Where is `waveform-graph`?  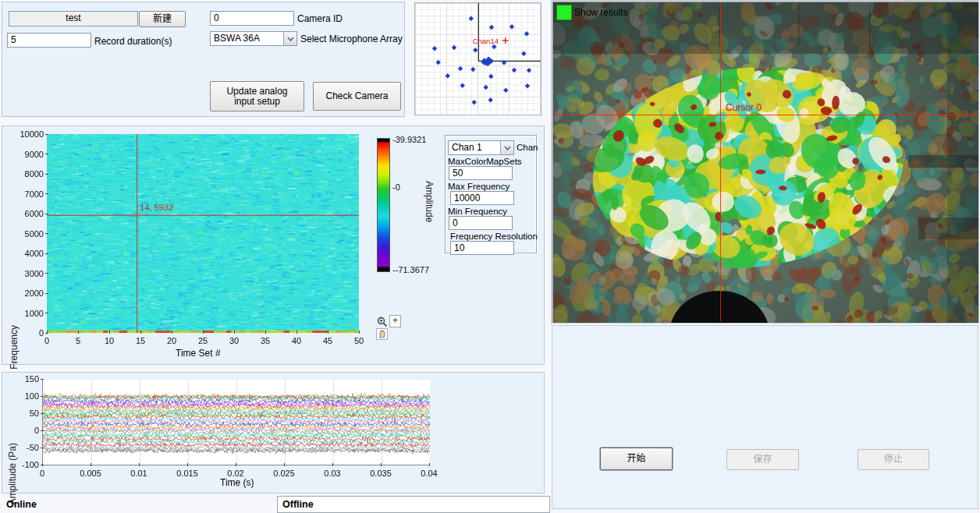
waveform-graph is located at coordinates (236, 423).